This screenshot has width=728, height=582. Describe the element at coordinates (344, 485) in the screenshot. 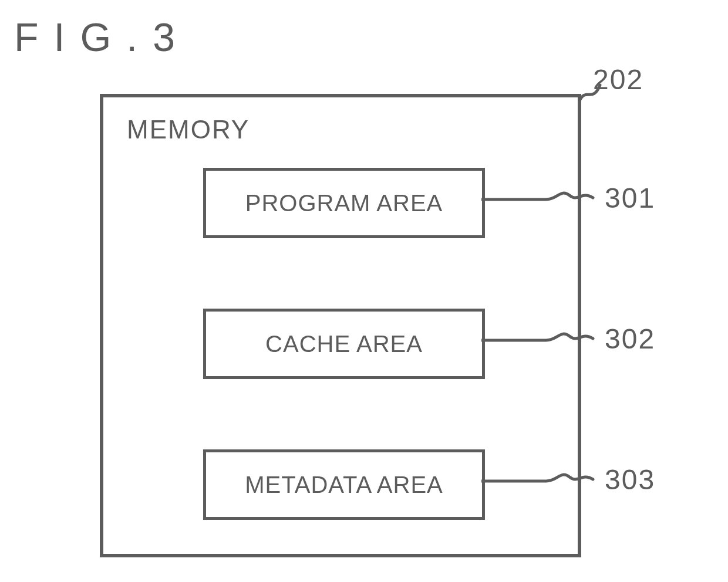

I see `metadata-area-label: METADATA AREA` at that location.